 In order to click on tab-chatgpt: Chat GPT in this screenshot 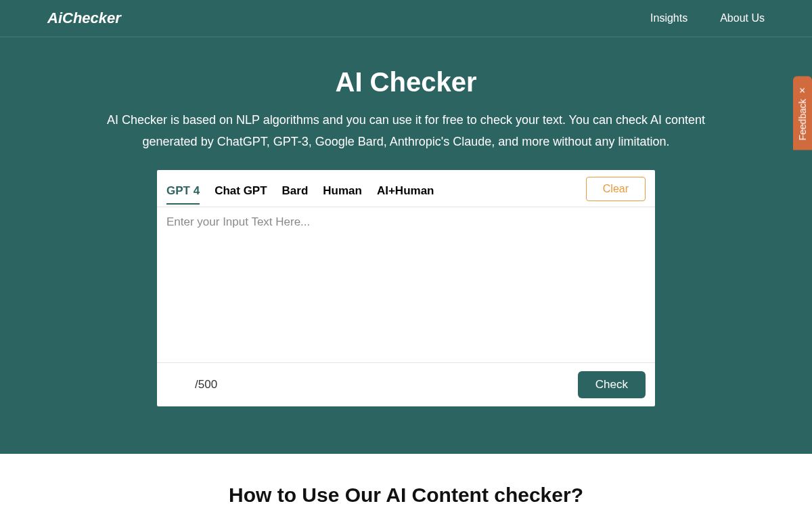, I will do `click(241, 192)`.